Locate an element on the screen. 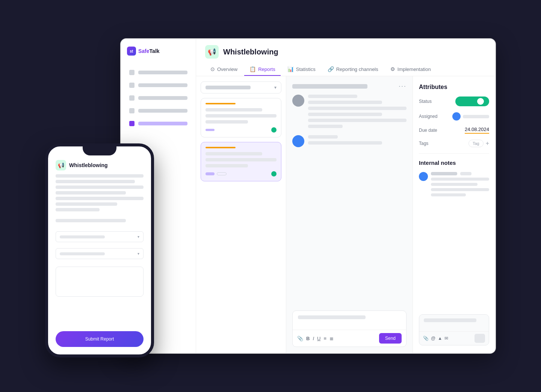 The height and width of the screenshot is (392, 541). note-avatar is located at coordinates (423, 176).